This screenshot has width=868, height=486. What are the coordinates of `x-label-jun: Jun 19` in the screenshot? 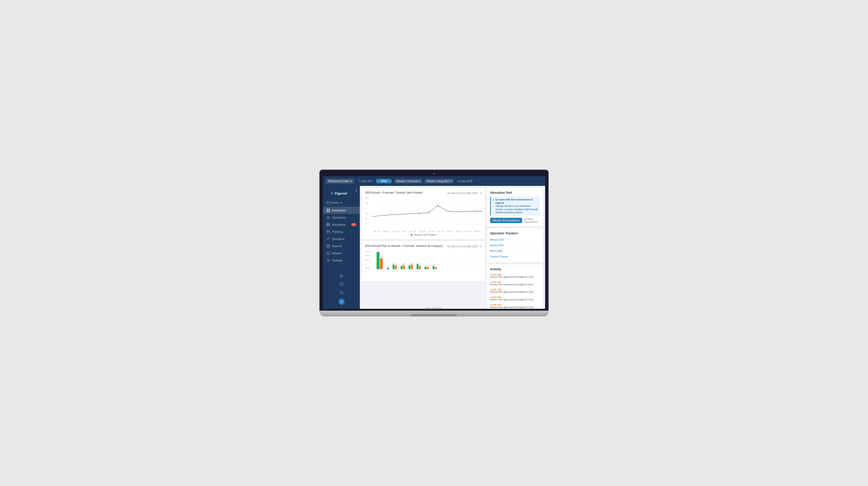 It's located at (396, 231).